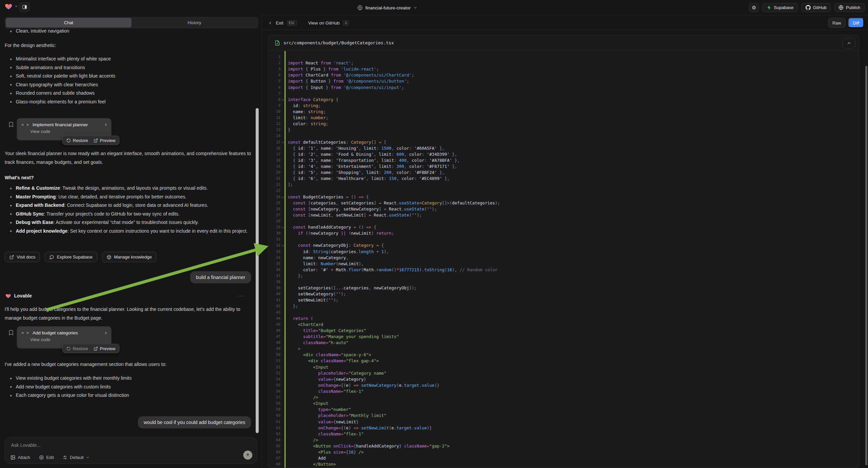  I want to click on lovable-logo-heart-icon, so click(9, 6).